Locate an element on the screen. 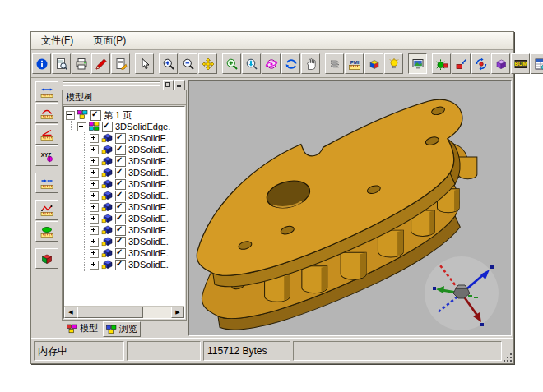 Image resolution: width=543 pixels, height=392 pixels. page-edit-button is located at coordinates (120, 64).